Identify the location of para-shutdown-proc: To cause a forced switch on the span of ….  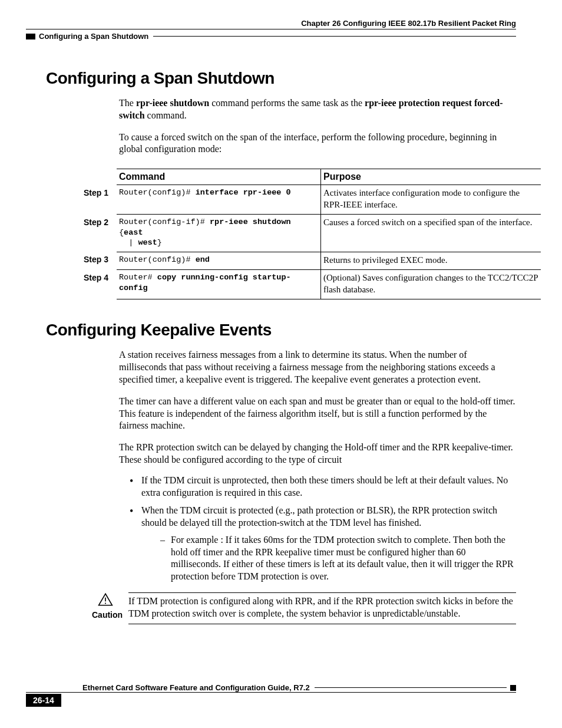
(318, 144).